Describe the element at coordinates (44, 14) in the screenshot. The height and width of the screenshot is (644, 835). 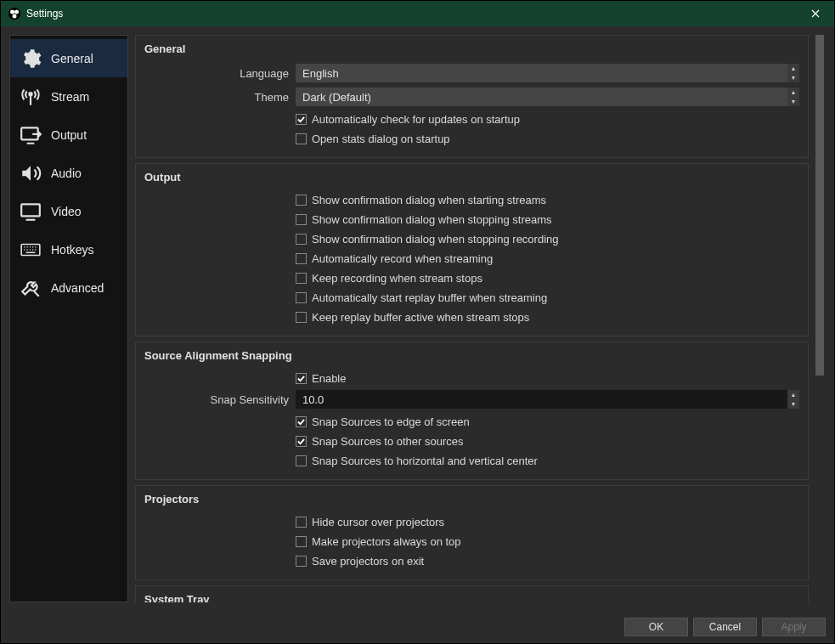
I see `window-title: Settings` at that location.